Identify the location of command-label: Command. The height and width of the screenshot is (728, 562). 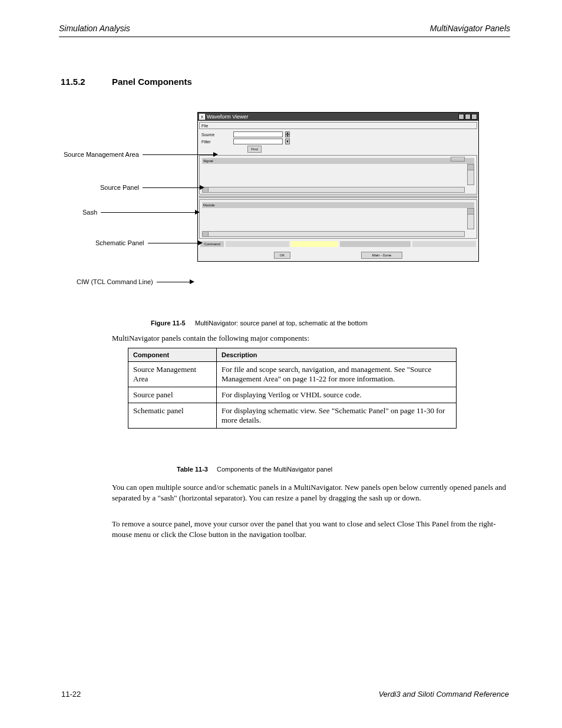
(212, 244).